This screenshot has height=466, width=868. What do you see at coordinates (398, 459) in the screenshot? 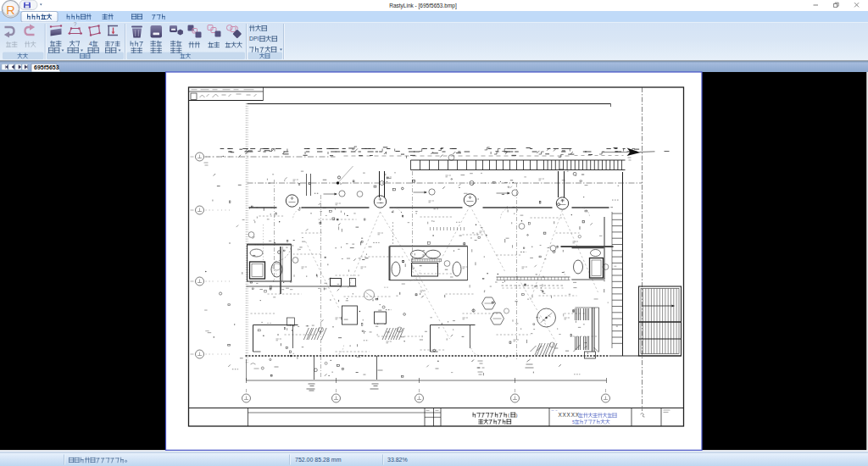
I see `svg-text: 33.82%` at bounding box center [398, 459].